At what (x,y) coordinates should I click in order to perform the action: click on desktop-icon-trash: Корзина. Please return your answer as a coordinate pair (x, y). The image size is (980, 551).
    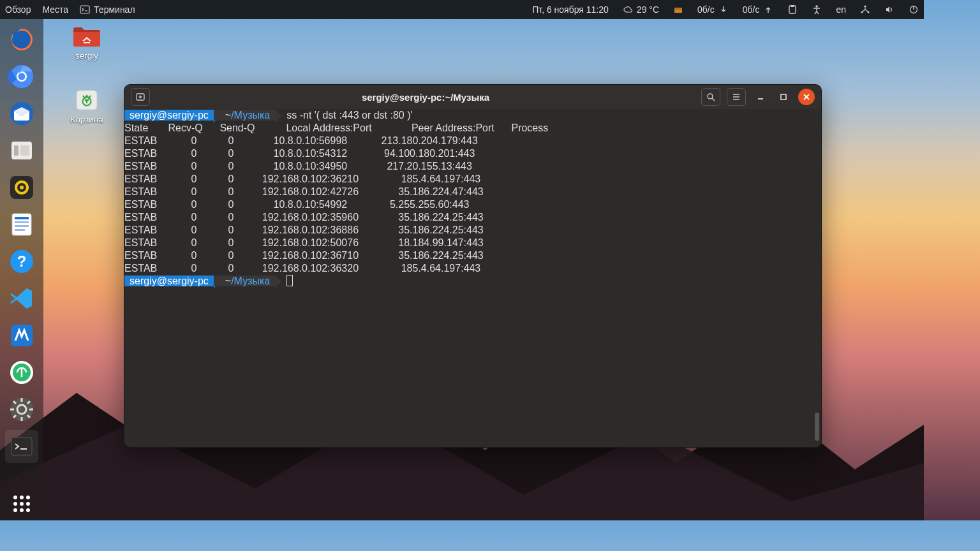
    Looking at the image, I should click on (87, 106).